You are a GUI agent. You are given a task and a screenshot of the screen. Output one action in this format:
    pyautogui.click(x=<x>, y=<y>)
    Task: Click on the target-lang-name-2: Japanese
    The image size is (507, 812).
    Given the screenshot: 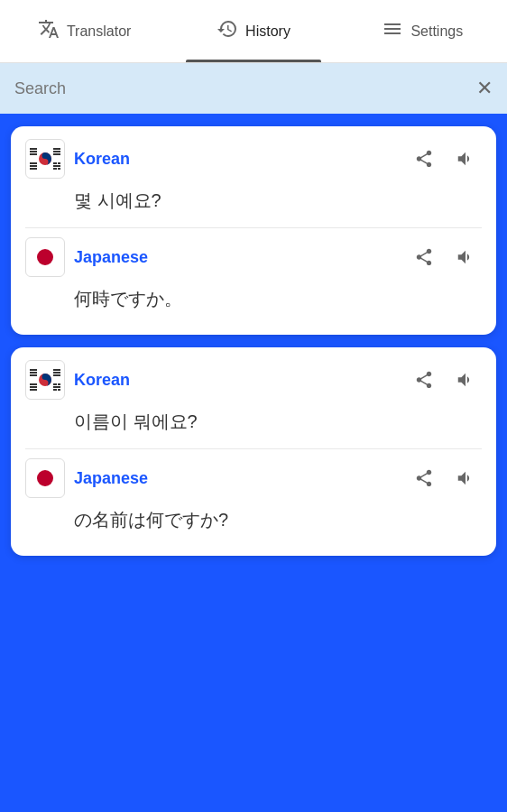 What is the action you would take?
    pyautogui.click(x=236, y=478)
    